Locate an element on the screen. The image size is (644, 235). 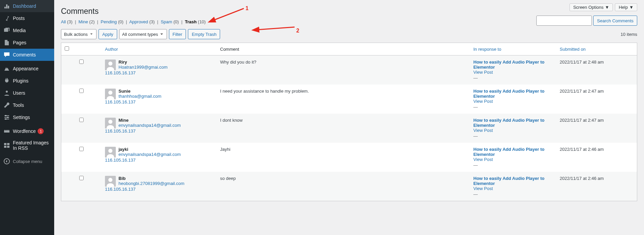
sidebar-item-users: Users is located at coordinates (27, 93).